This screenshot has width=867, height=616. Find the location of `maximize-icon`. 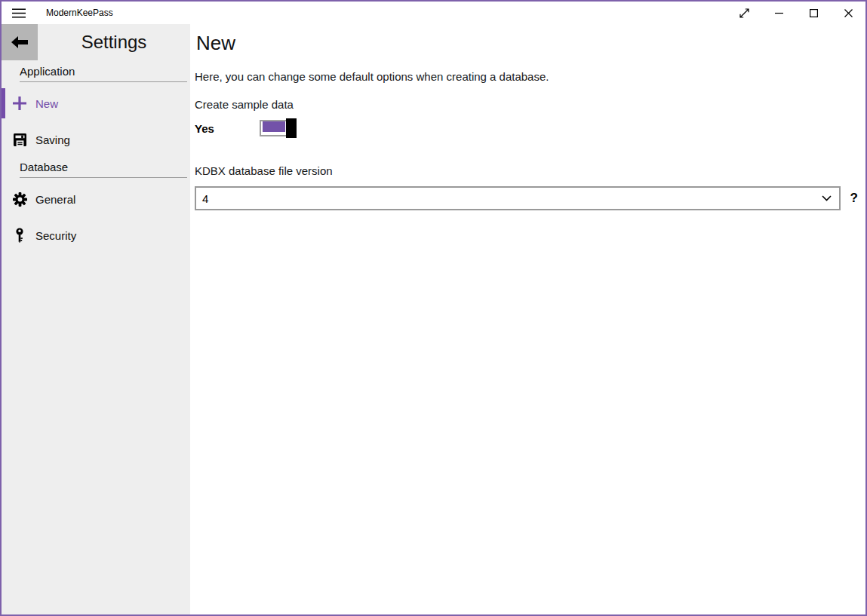

maximize-icon is located at coordinates (813, 14).